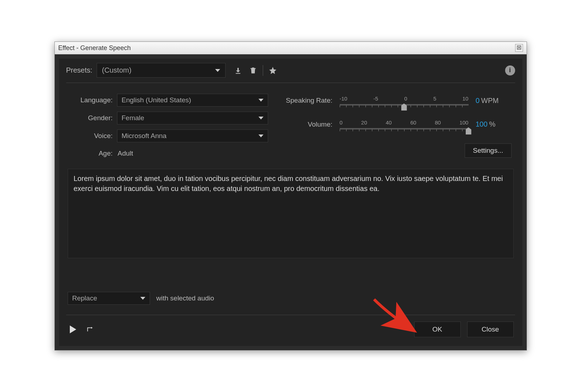 Image resolution: width=581 pixels, height=392 pixels. Describe the element at coordinates (494, 124) in the screenshot. I see `volume-readout: 100 %` at that location.